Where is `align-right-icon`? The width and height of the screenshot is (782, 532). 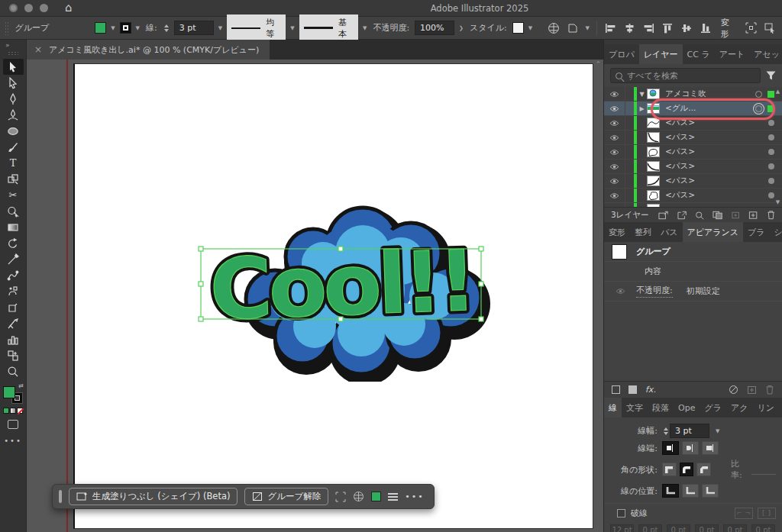 align-right-icon is located at coordinates (649, 28).